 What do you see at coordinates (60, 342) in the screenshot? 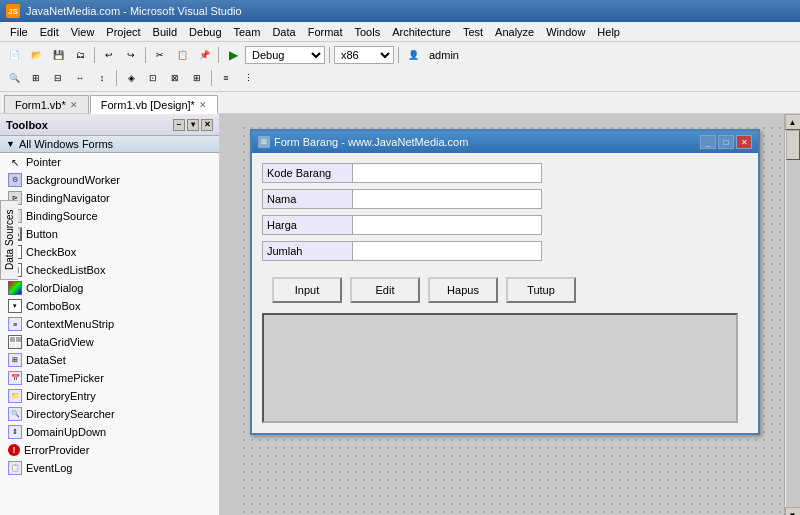
I see `toolbox-item-label: DataGridView` at bounding box center [60, 342].